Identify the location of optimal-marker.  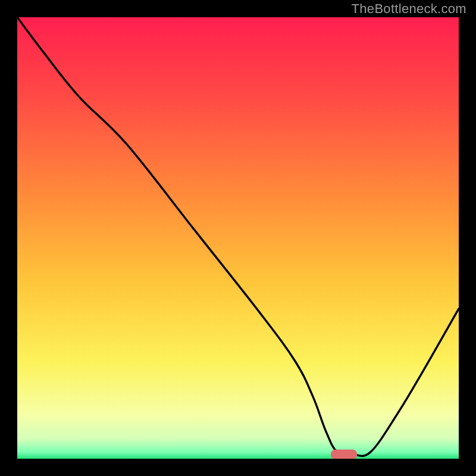
(344, 454).